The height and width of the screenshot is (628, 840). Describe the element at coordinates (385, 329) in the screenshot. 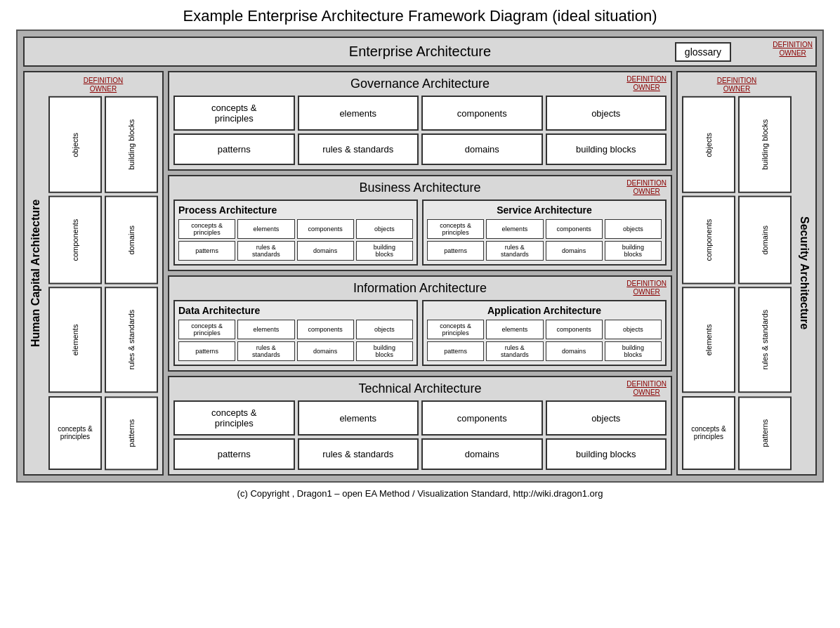

I see `data-objects: objects` at that location.